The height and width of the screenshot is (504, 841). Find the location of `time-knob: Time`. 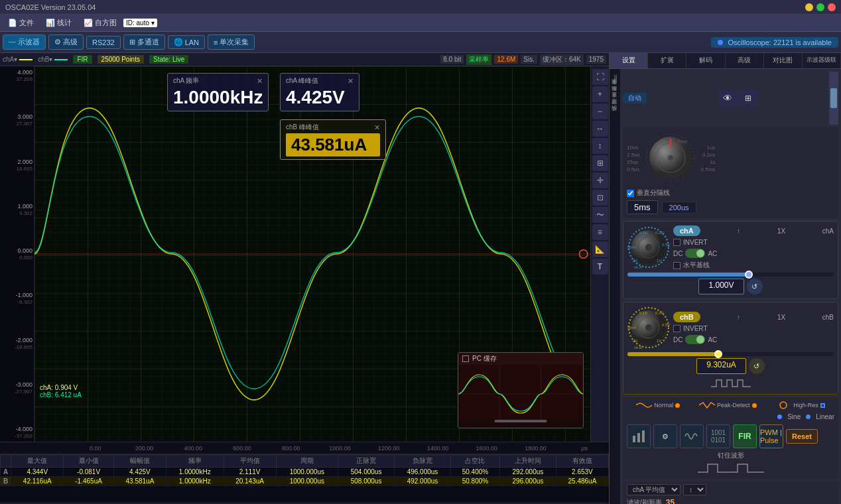

time-knob: Time is located at coordinates (671, 158).